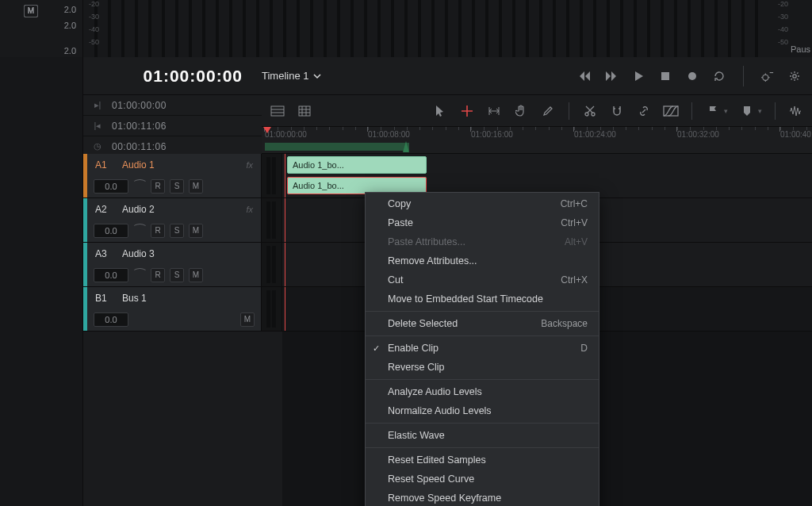  Describe the element at coordinates (413, 348) in the screenshot. I see `menu-item-label: Enable Clip` at that location.